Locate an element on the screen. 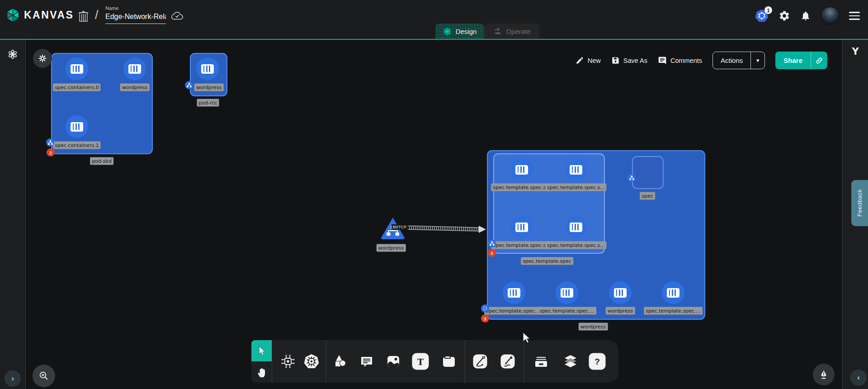  node-label: spec is located at coordinates (647, 196).